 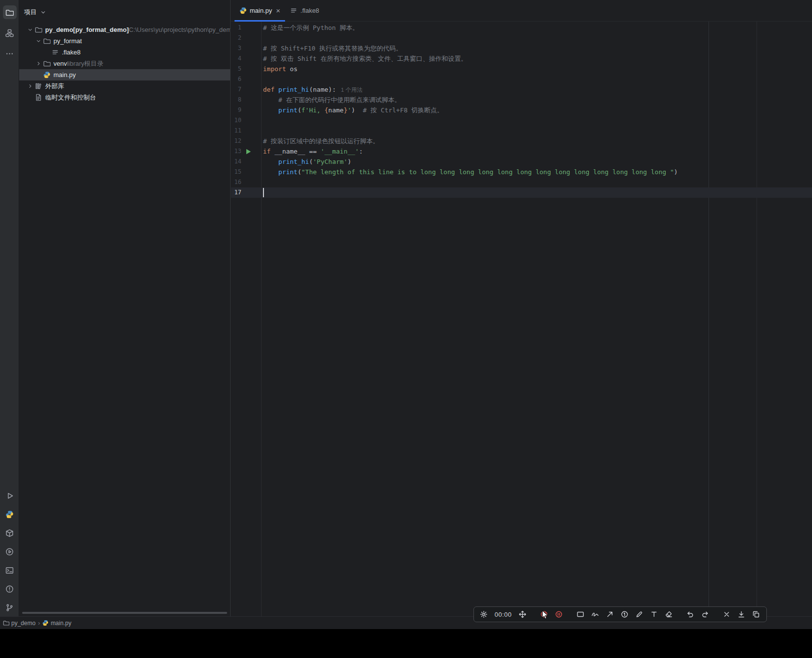 What do you see at coordinates (236, 131) in the screenshot?
I see `line-number: 11` at bounding box center [236, 131].